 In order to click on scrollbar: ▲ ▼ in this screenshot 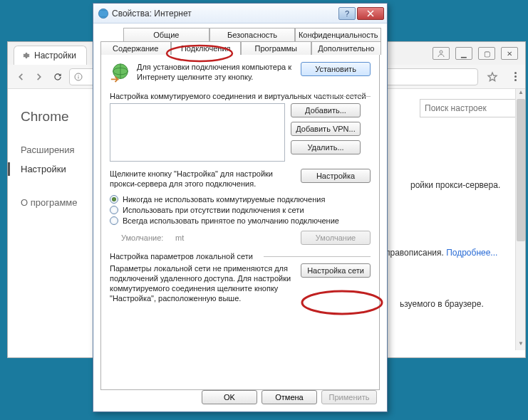, I will do `click(520, 219)`.